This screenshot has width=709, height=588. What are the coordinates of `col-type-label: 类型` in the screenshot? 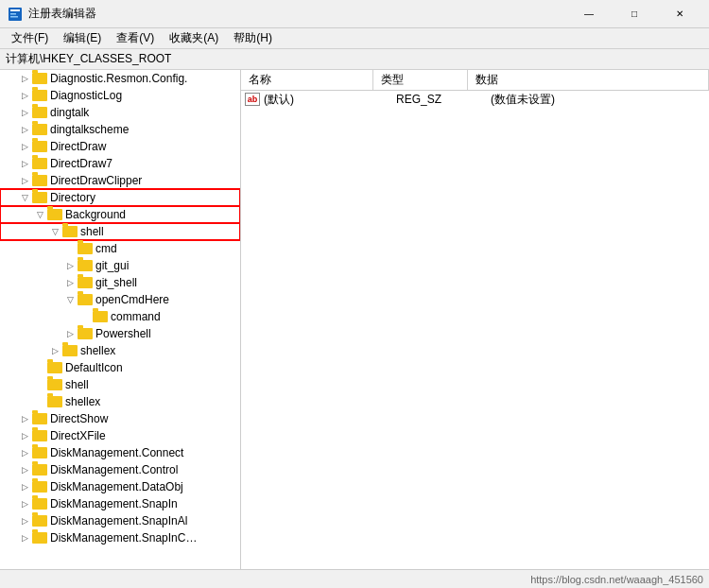 It's located at (392, 79).